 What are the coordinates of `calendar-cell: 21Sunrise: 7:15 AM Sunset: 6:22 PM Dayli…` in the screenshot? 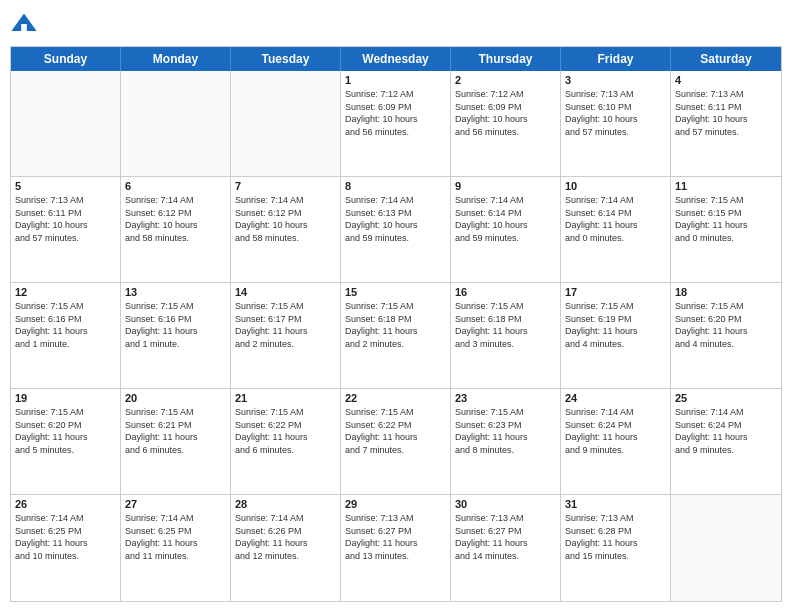 It's located at (286, 442).